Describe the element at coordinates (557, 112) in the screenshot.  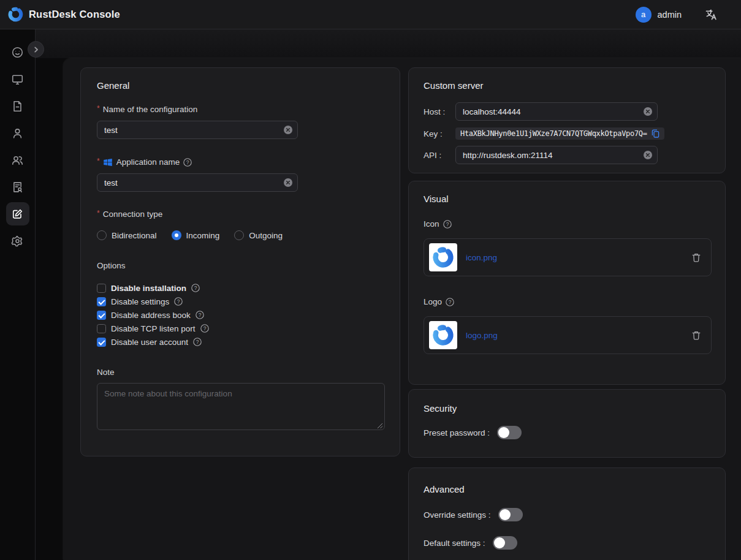
I see `host-input` at that location.